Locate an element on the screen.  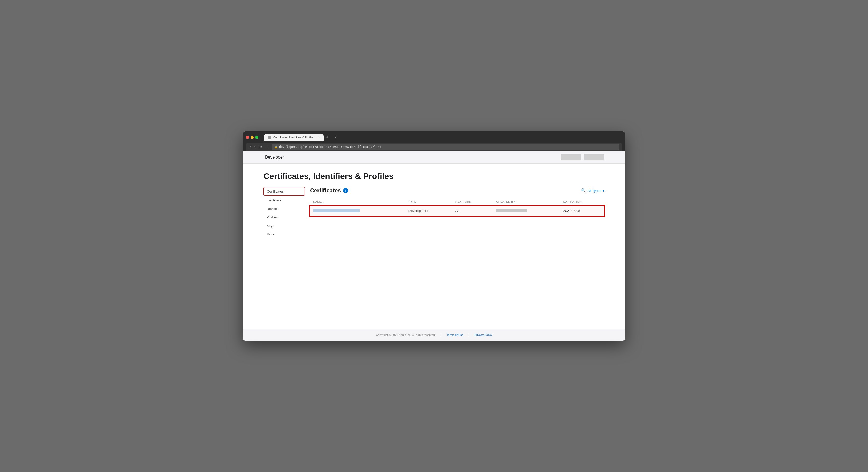
col-type-label: TYPE is located at coordinates (412, 201).